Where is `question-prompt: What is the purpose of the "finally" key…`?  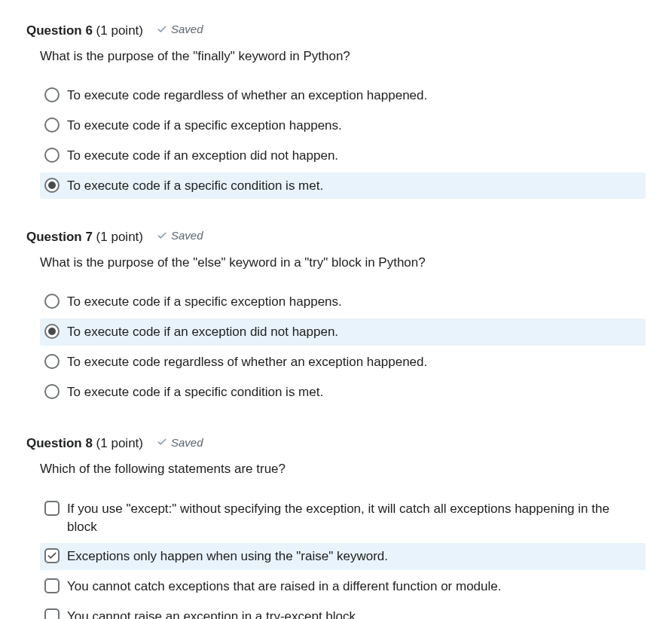 question-prompt: What is the purpose of the "finally" key… is located at coordinates (343, 57).